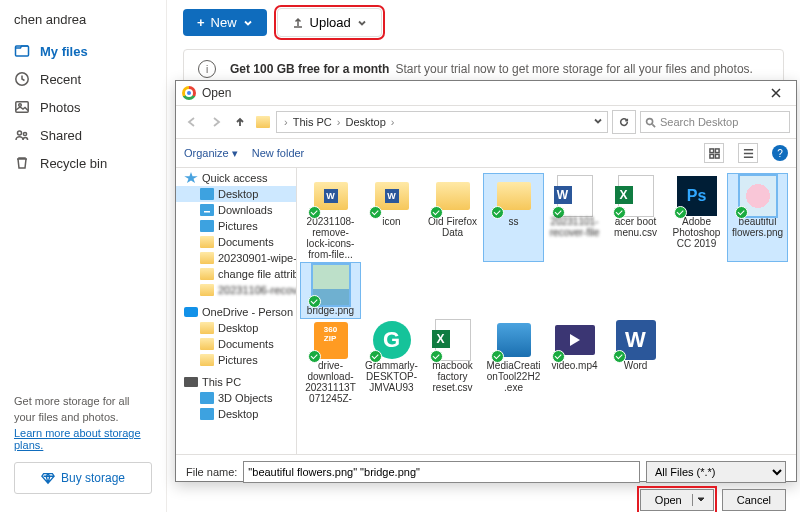  I want to click on refresh-button, so click(624, 122).